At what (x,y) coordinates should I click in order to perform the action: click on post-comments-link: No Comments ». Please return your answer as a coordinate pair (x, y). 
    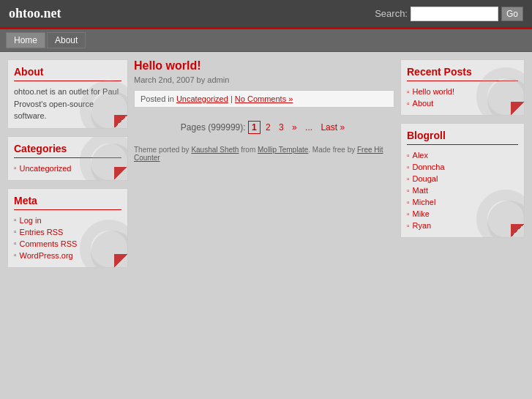
    Looking at the image, I should click on (263, 99).